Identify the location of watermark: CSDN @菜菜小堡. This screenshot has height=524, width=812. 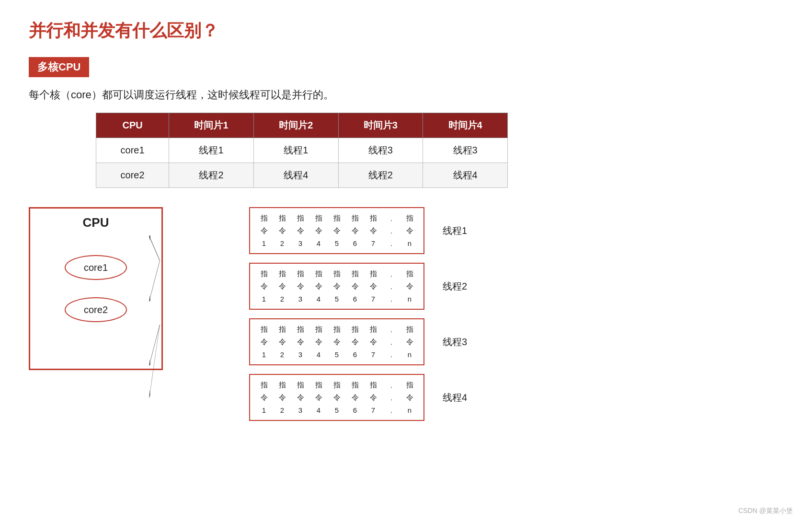
(766, 511).